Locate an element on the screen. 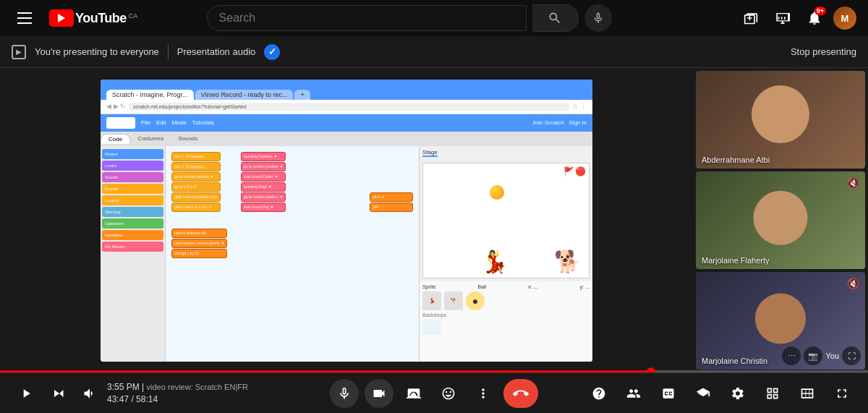 This screenshot has height=413, width=868. apps-button is located at coordinates (783, 18).